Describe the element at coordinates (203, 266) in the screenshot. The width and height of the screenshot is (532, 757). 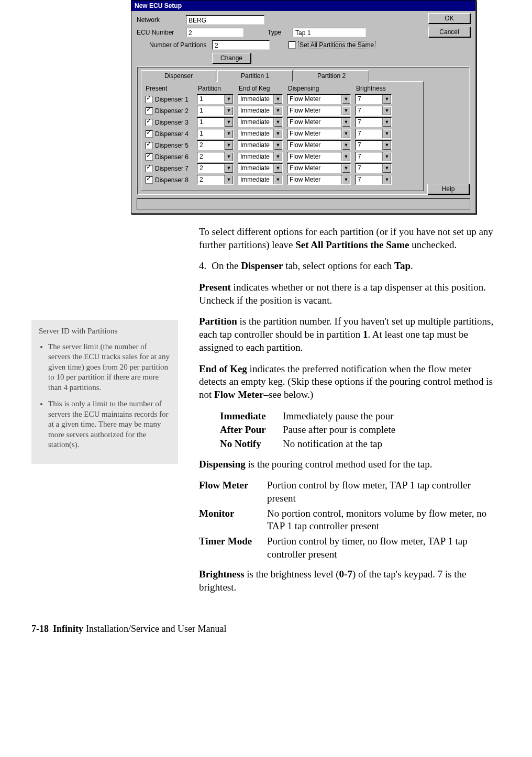
I see `step-number: 4.` at that location.